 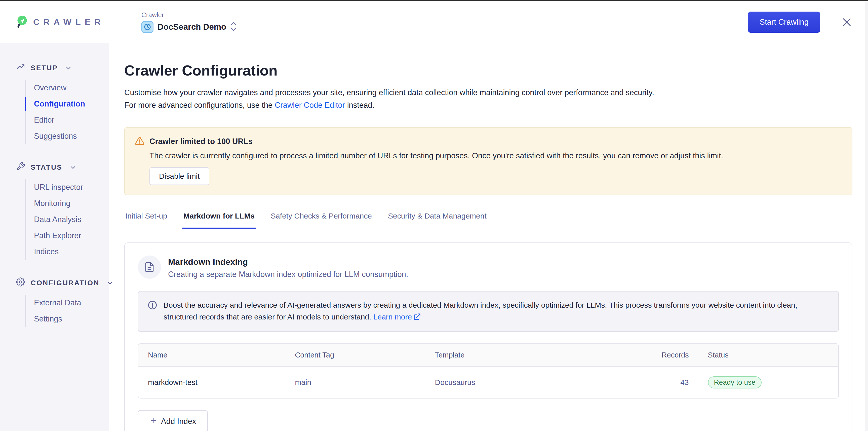 I want to click on start-crawling-button: Start Crawling, so click(x=784, y=22).